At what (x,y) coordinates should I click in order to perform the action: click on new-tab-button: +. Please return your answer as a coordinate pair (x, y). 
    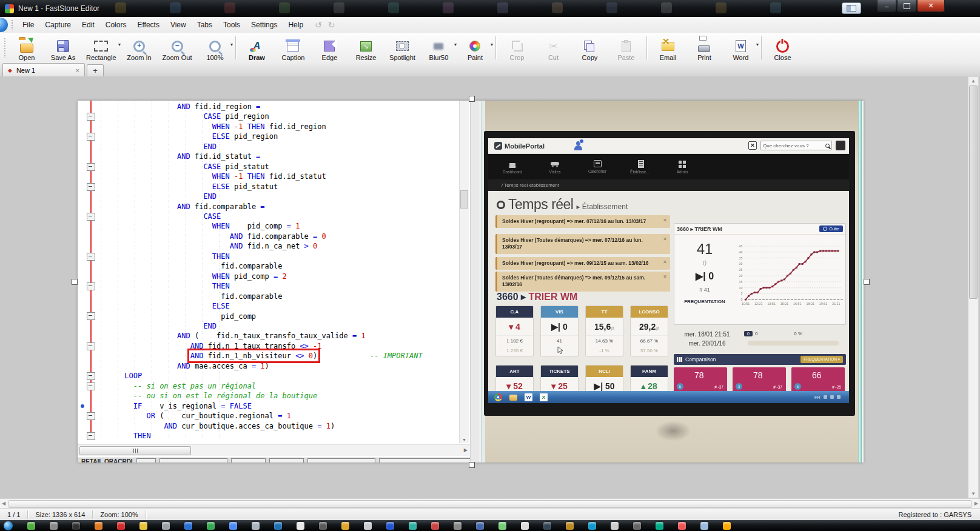
    Looking at the image, I should click on (95, 70).